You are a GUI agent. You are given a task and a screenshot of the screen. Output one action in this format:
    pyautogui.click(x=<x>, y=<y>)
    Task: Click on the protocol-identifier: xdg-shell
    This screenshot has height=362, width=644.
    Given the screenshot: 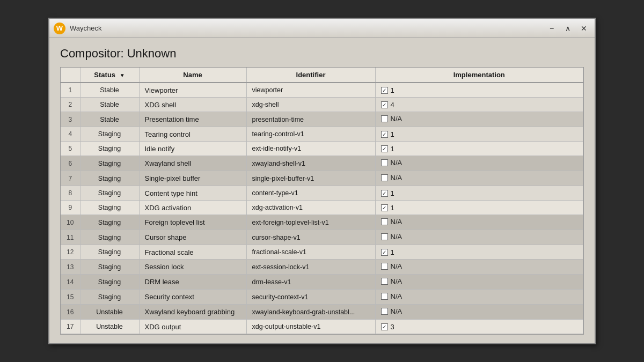 What is the action you would take?
    pyautogui.click(x=311, y=105)
    